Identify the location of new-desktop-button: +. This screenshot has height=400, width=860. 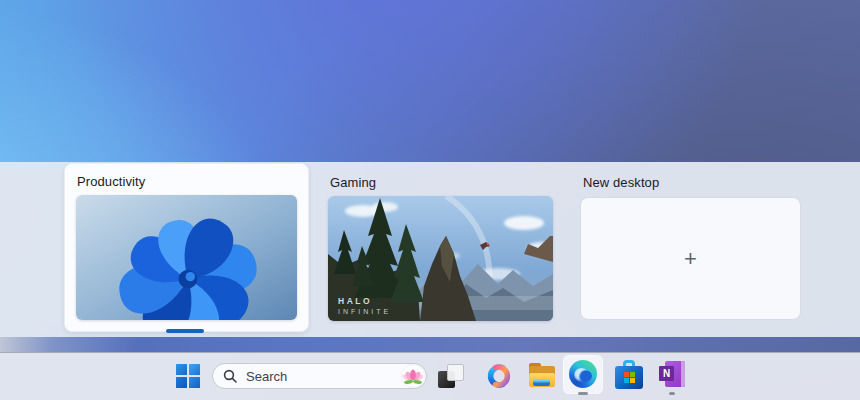
(690, 258).